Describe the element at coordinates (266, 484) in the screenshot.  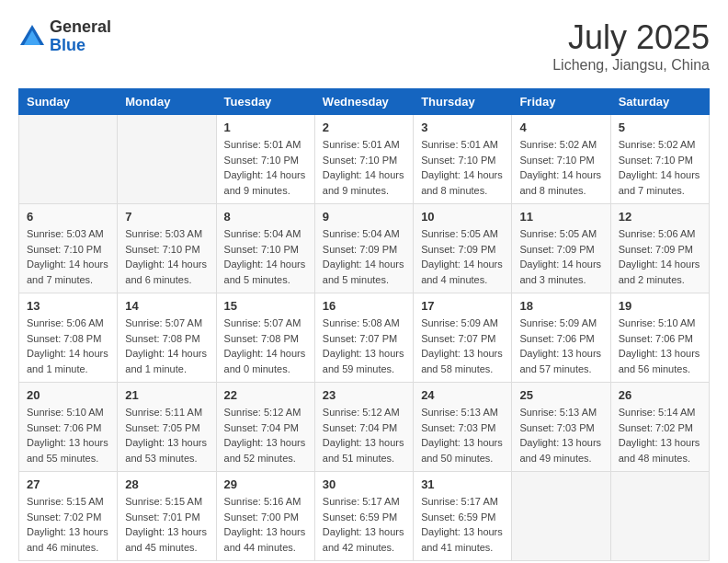
I see `day-number: 29` at that location.